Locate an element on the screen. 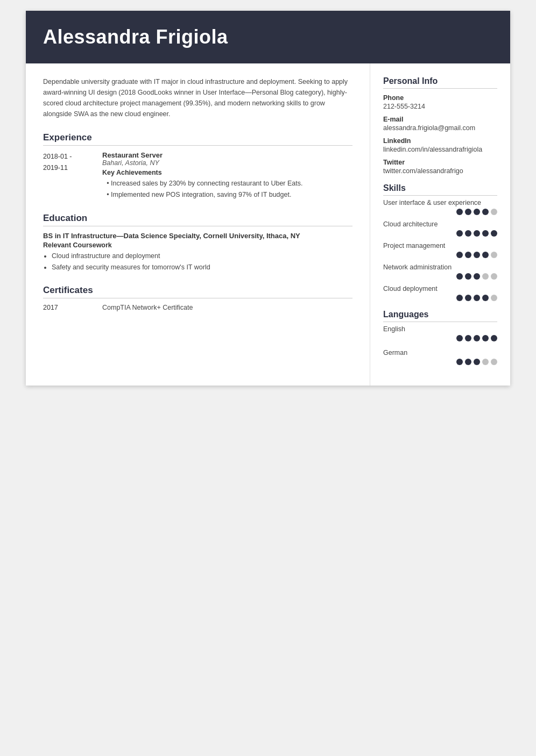  phone-value: 212-555-3214 is located at coordinates (440, 106).